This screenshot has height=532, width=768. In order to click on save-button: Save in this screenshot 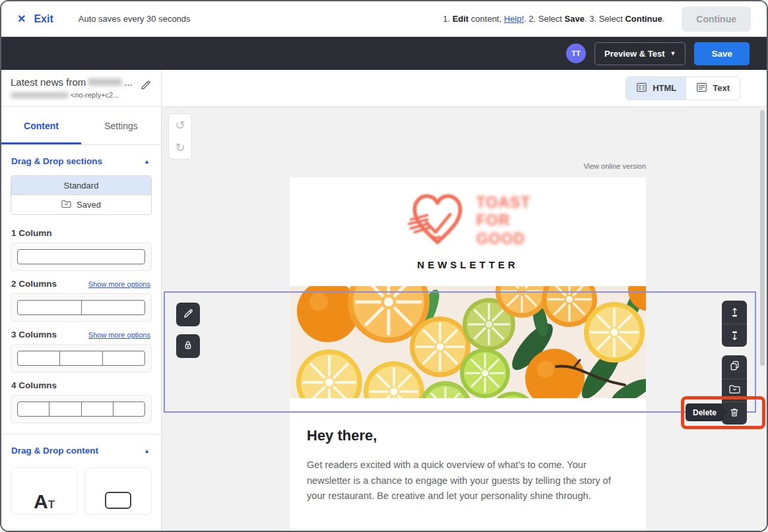, I will do `click(722, 54)`.